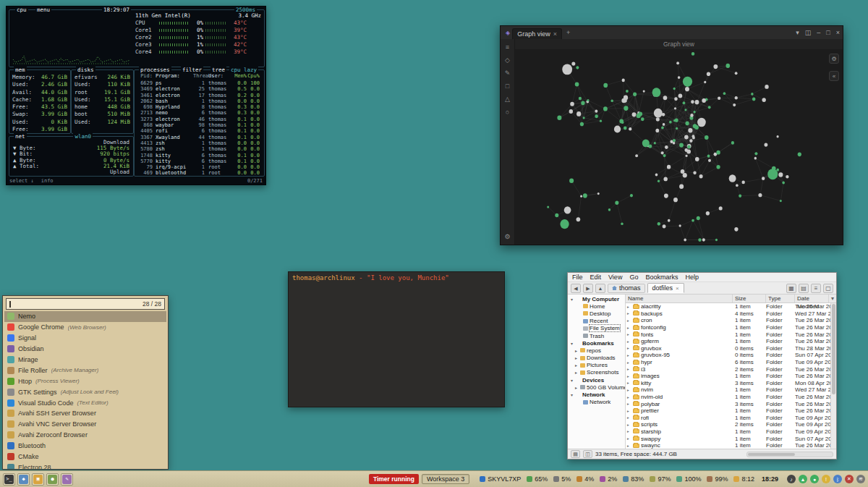 The image size is (868, 487). Describe the element at coordinates (200, 131) in the screenshot. I see `process-row: 4405 rofi 6 thomas 0.1 0.0` at that location.